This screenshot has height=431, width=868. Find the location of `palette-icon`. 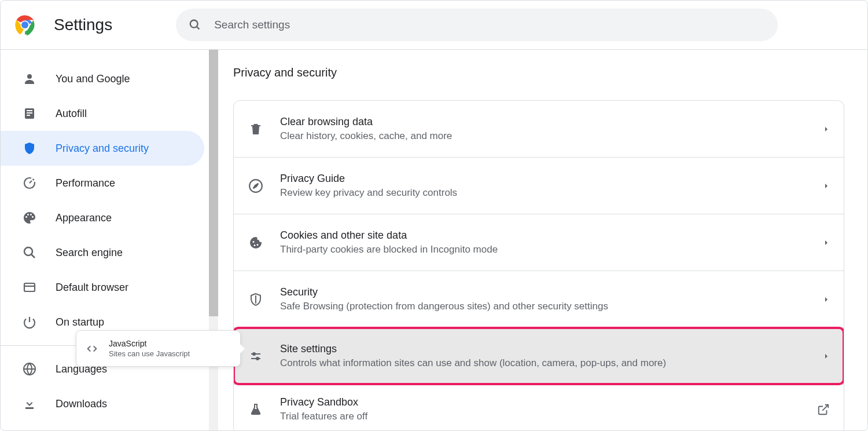

palette-icon is located at coordinates (30, 218).